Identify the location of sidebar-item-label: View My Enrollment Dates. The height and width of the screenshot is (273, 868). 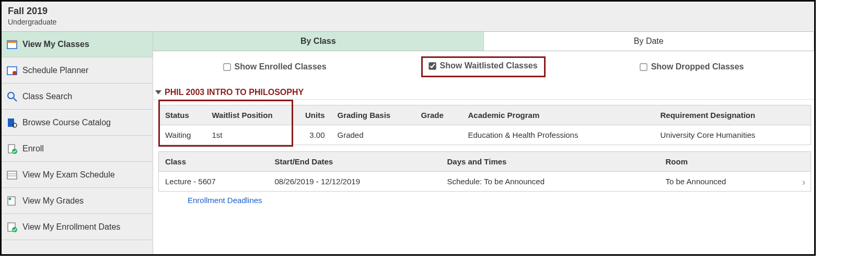
(71, 227).